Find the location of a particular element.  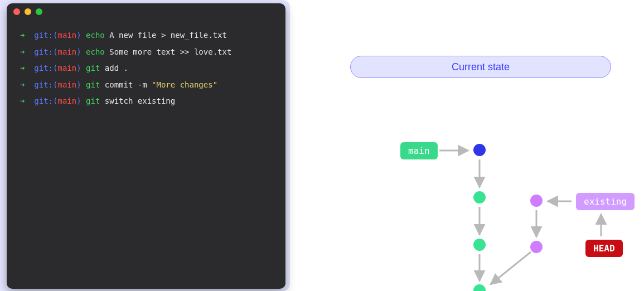

ref-label-existing: existing is located at coordinates (606, 202).